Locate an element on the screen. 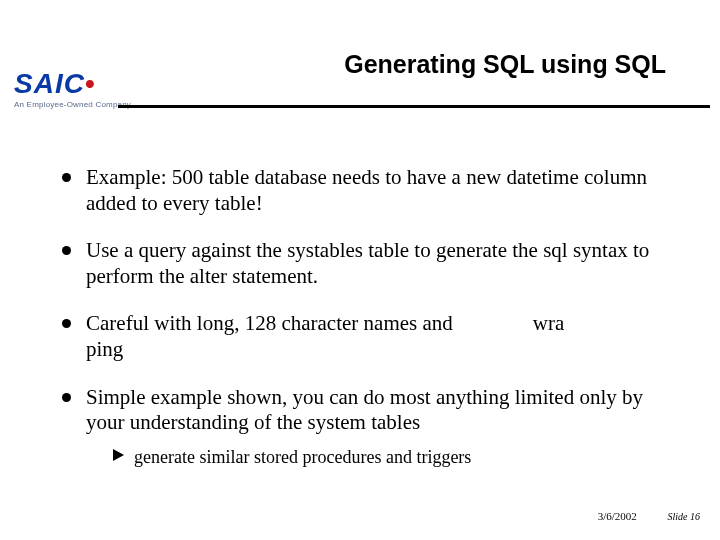  bullet-text: Simple example shown, you can do most an… is located at coordinates (364, 410).